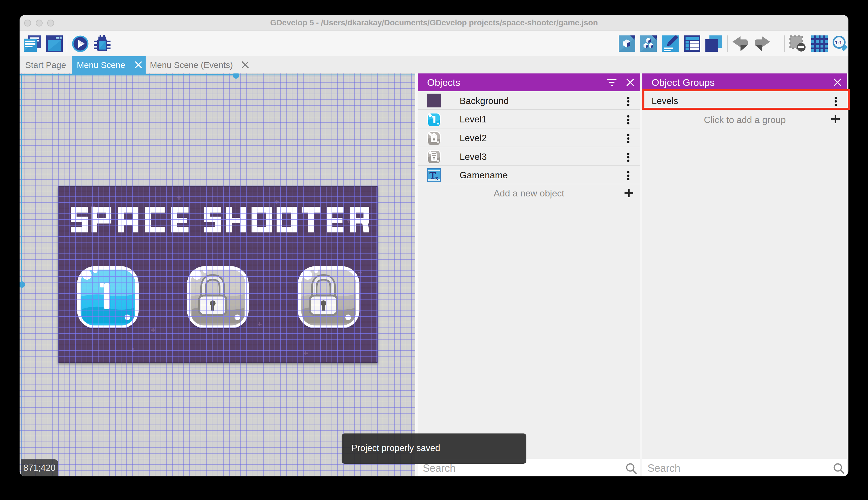  I want to click on svg-text: 1:1, so click(838, 43).